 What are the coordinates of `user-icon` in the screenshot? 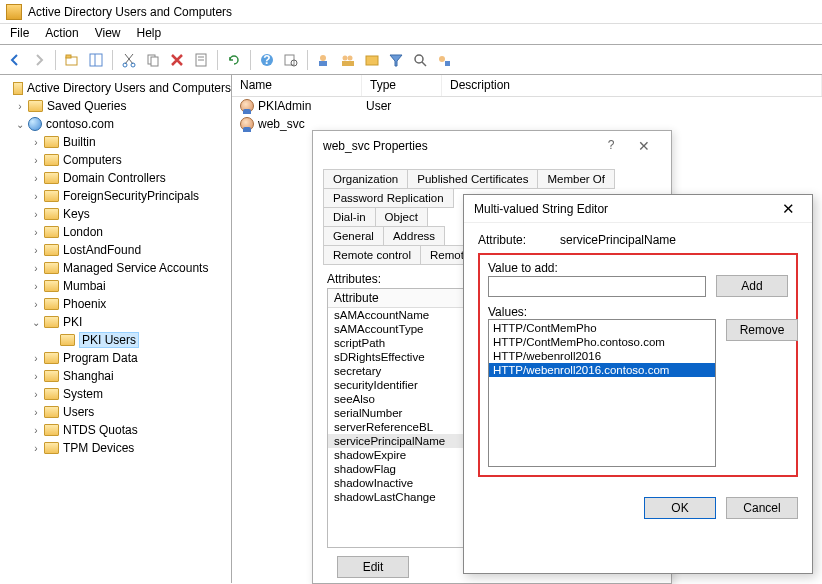 It's located at (247, 106).